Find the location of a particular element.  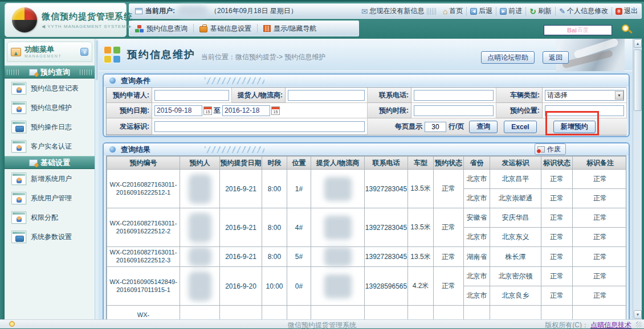

message-area: 您现在没有新信息 is located at coordinates (393, 11).